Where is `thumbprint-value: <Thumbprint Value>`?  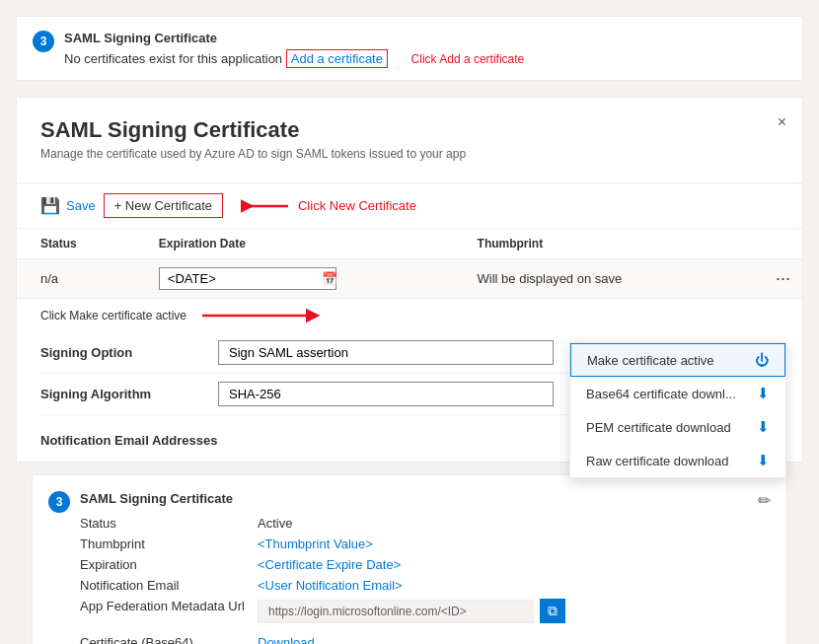
thumbprint-value: <Thumbprint Value> is located at coordinates (514, 544).